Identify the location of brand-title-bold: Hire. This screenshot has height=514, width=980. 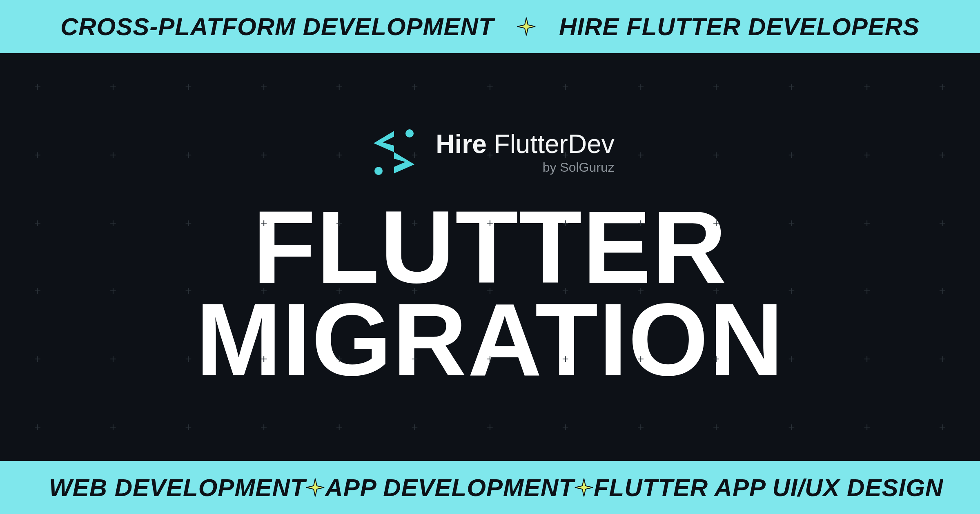
(461, 144).